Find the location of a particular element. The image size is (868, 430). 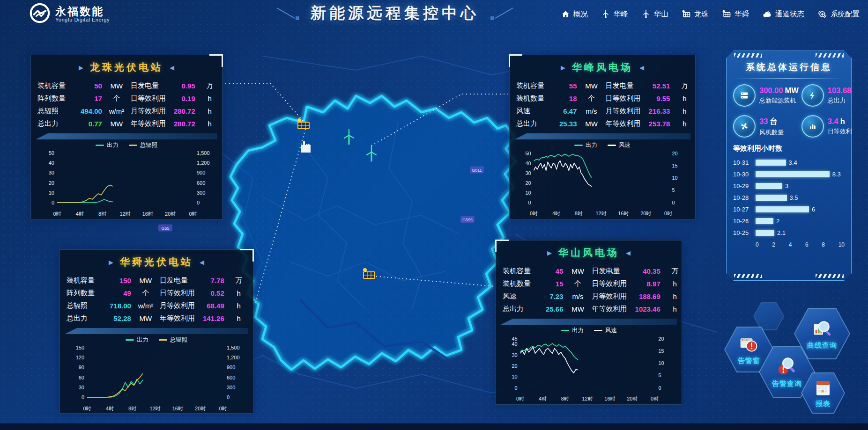

stat-value: 25.33 is located at coordinates (571, 124).